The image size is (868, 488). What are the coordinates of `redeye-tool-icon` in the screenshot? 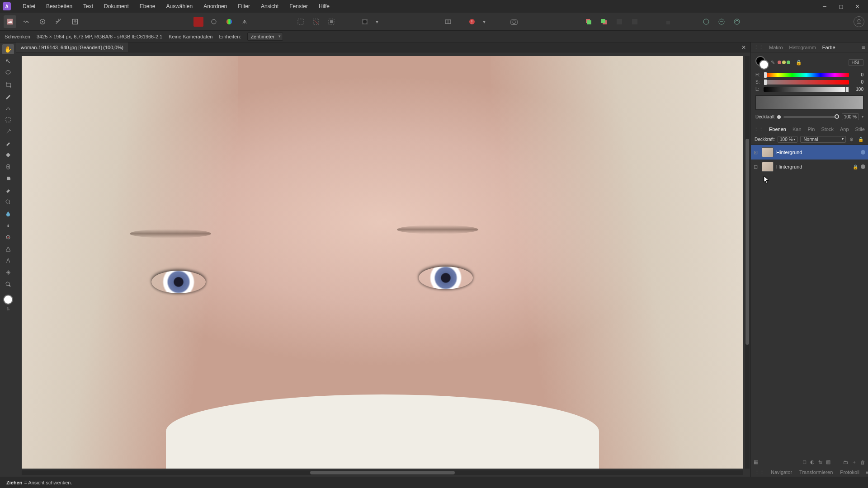 It's located at (8, 237).